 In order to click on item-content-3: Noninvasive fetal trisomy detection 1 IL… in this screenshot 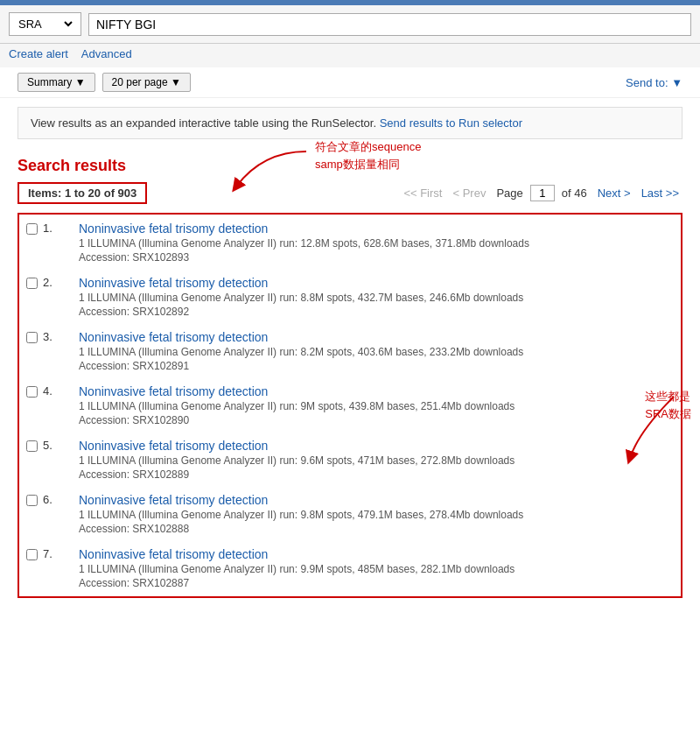, I will do `click(376, 351)`.